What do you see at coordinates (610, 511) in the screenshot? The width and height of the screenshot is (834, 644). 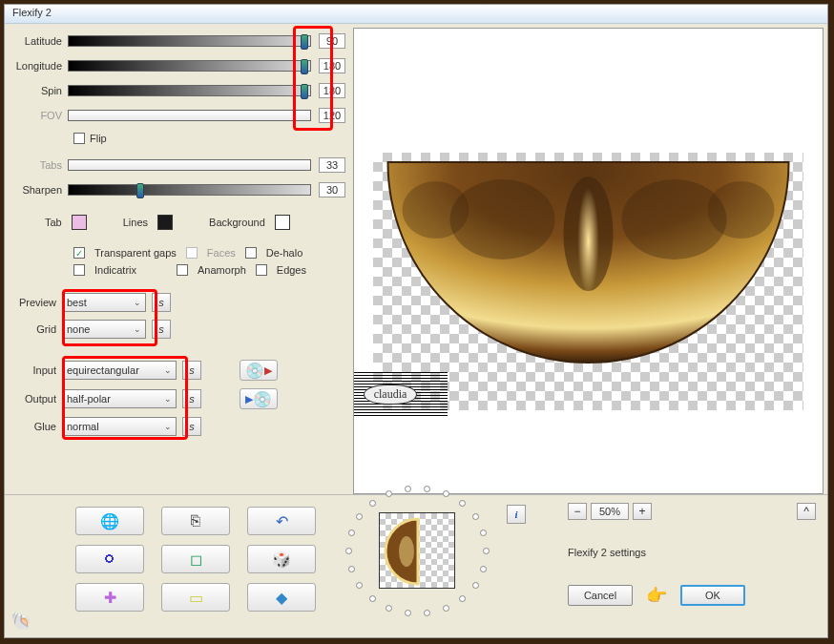 I see `zoom-value: 50%` at bounding box center [610, 511].